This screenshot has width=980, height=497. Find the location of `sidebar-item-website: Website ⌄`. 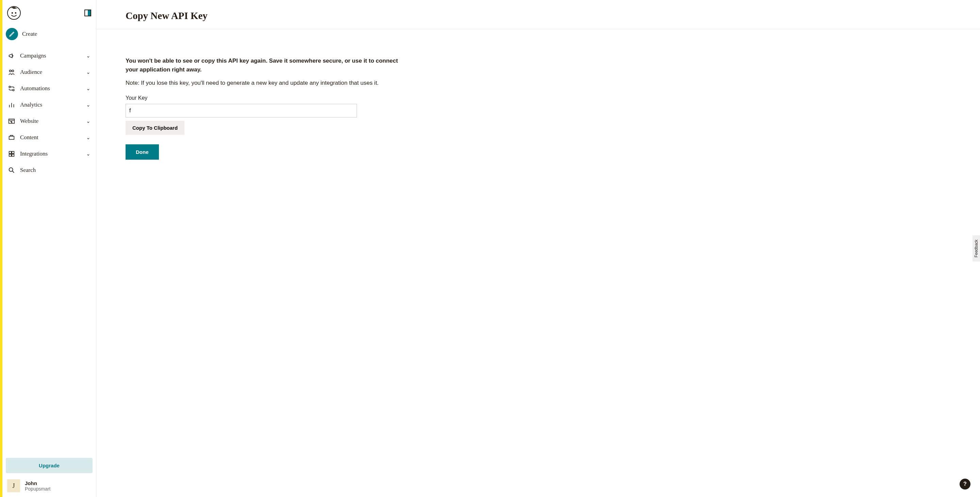

sidebar-item-website: Website ⌄ is located at coordinates (49, 121).